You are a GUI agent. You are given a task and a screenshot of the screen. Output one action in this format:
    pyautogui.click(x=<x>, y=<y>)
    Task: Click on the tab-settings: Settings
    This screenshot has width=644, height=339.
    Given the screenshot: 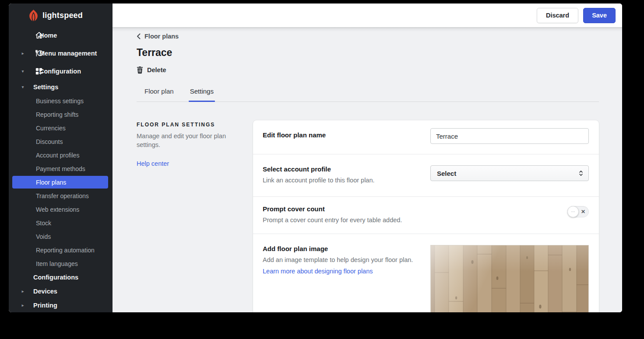 What is the action you would take?
    pyautogui.click(x=202, y=94)
    